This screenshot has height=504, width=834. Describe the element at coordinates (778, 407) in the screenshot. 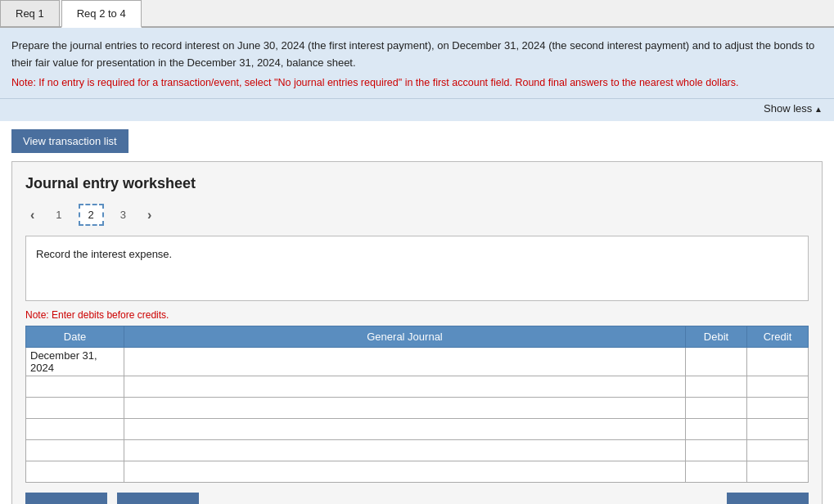

I see `row3-credit-input` at that location.